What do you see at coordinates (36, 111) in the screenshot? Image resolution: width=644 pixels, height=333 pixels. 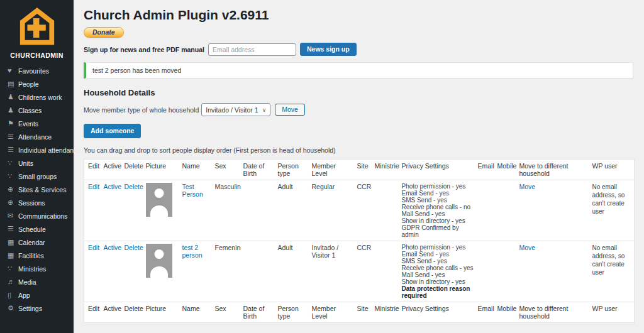 I see `sidebar-item-classes: ♟Classes` at bounding box center [36, 111].